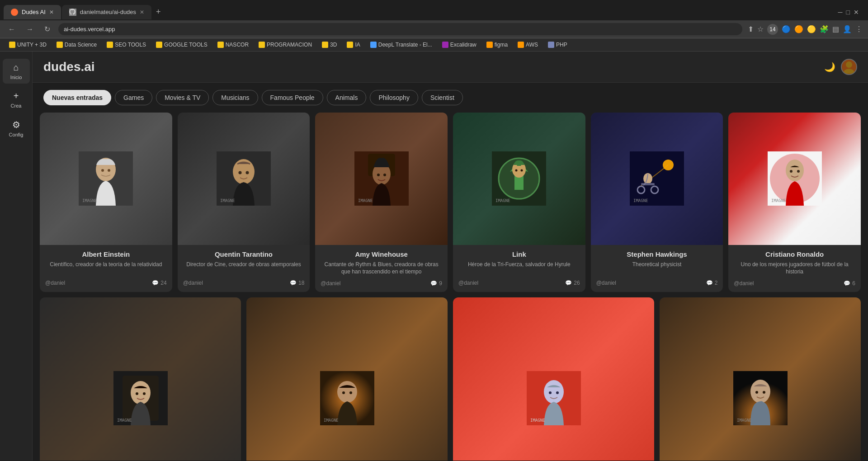 This screenshot has height=461, width=868. What do you see at coordinates (159, 45) in the screenshot?
I see `bookmark-icon-googletools` at bounding box center [159, 45].